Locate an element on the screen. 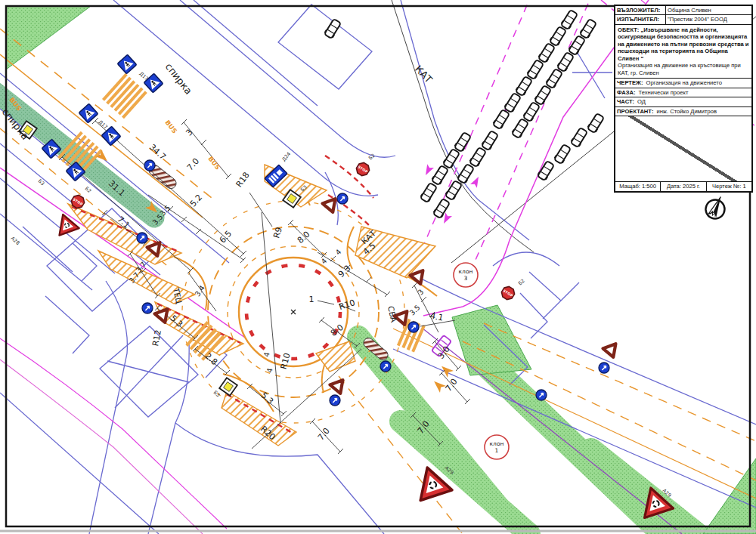  svg-text: Д24 is located at coordinates (286, 157).